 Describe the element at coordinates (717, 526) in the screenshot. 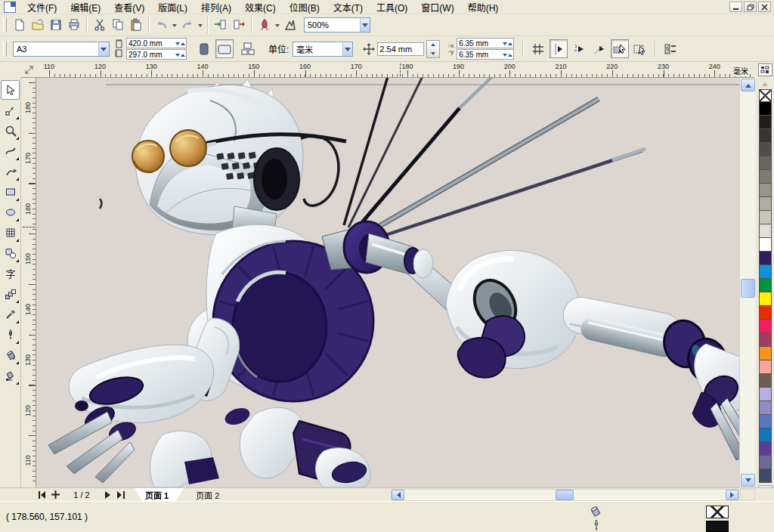

I see `outline-color-swatch` at that location.